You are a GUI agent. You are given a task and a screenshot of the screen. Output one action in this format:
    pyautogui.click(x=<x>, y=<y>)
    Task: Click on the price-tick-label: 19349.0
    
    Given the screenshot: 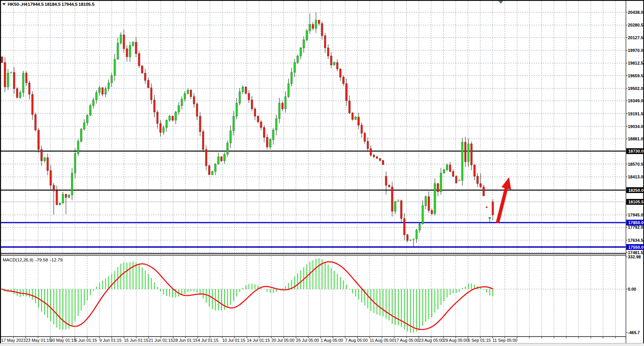 What is the action you would take?
    pyautogui.click(x=636, y=101)
    